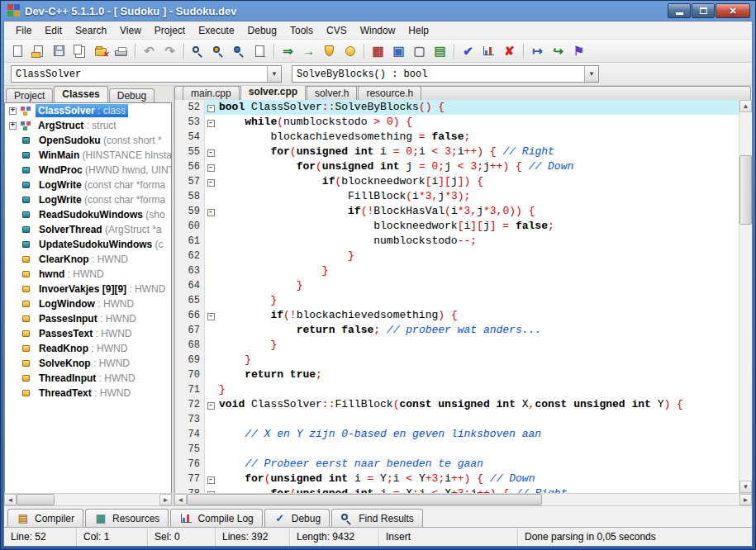  What do you see at coordinates (190, 152) in the screenshot?
I see `line-number: 55` at bounding box center [190, 152].